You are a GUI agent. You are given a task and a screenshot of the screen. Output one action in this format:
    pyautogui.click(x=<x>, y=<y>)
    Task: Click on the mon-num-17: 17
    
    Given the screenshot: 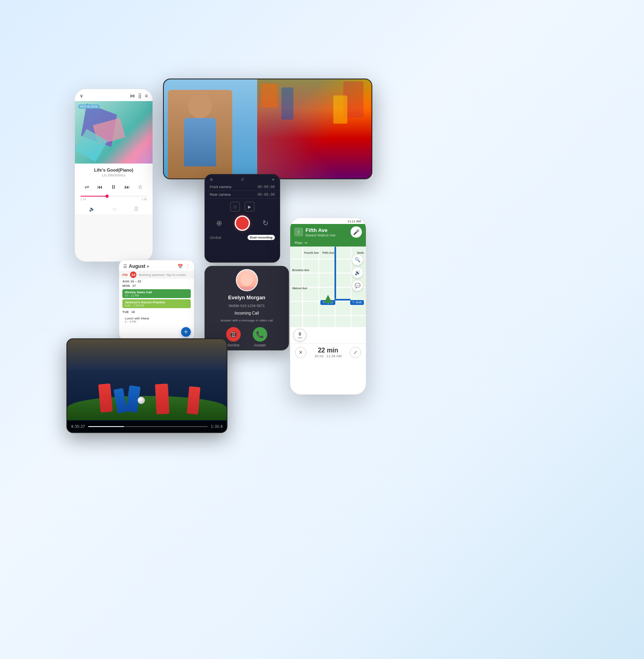 What is the action you would take?
    pyautogui.click(x=134, y=286)
    